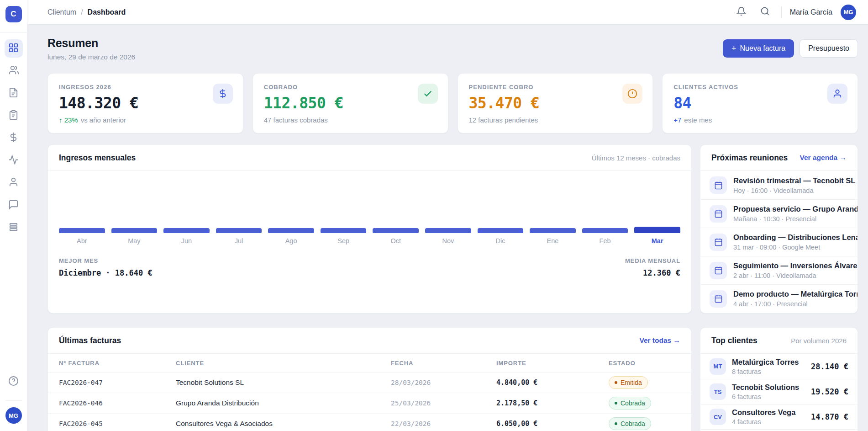 The height and width of the screenshot is (431, 868). I want to click on bar-chart, so click(370, 205).